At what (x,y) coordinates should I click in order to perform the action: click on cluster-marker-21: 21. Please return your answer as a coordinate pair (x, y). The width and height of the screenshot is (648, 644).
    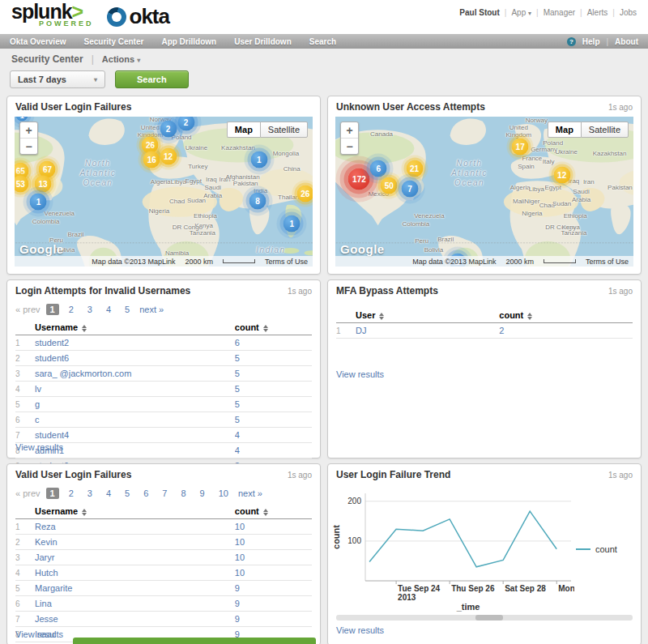
    Looking at the image, I should click on (415, 168).